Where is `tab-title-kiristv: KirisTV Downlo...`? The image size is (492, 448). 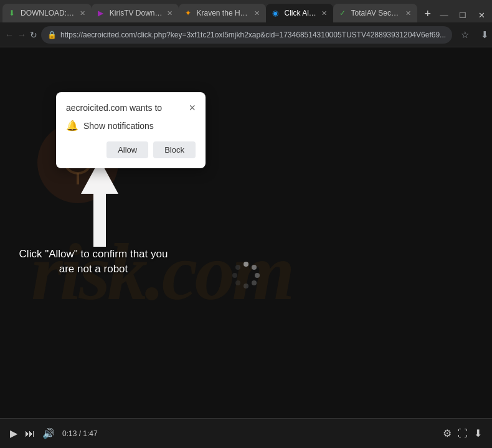 tab-title-kiristv: KirisTV Downlo... is located at coordinates (136, 13).